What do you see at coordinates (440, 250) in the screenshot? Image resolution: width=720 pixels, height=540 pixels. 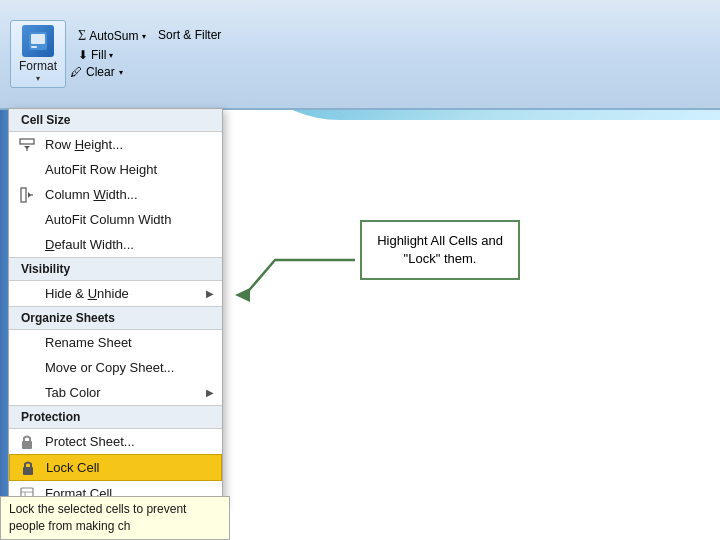 I see `callout-text: Highlight All Cells and "Lock" them.` at bounding box center [440, 250].